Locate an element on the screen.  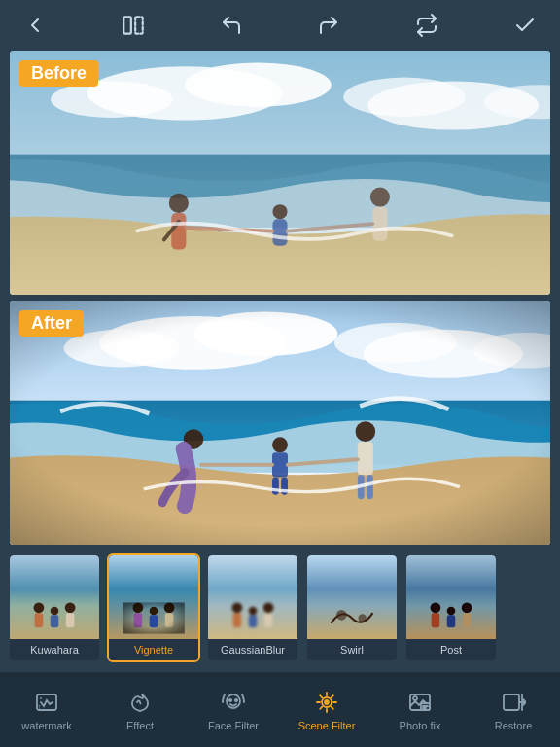
nav-photo-fix: Photo fix is located at coordinates (420, 710).